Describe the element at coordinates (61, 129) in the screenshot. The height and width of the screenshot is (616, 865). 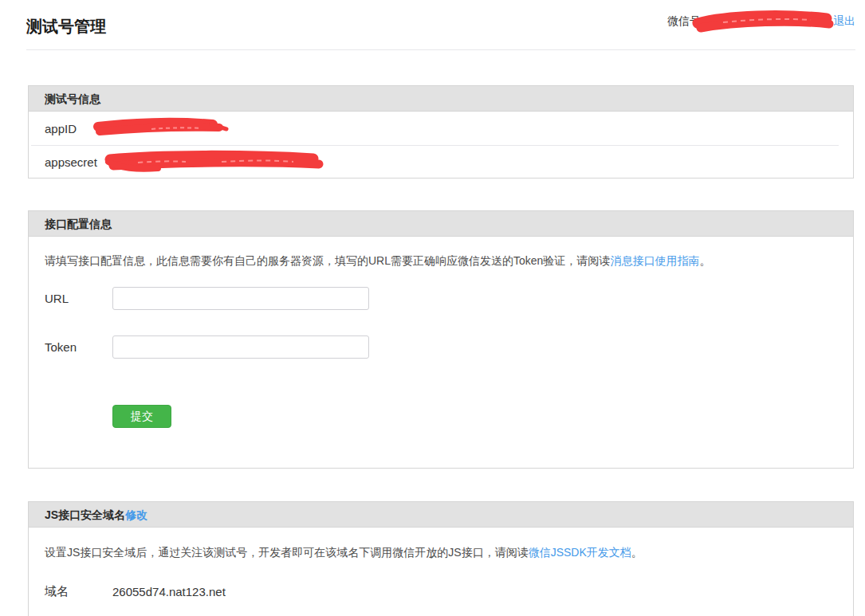
I see `appid-label: appID` at that location.